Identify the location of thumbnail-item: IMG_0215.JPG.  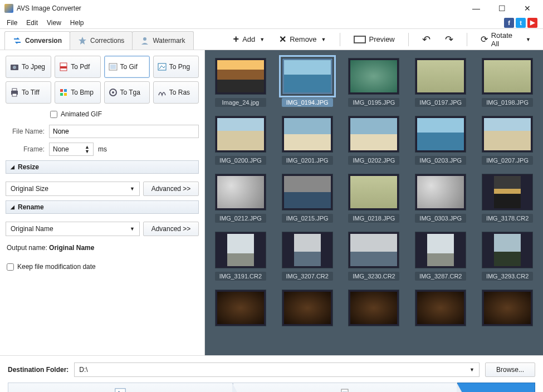
(307, 198).